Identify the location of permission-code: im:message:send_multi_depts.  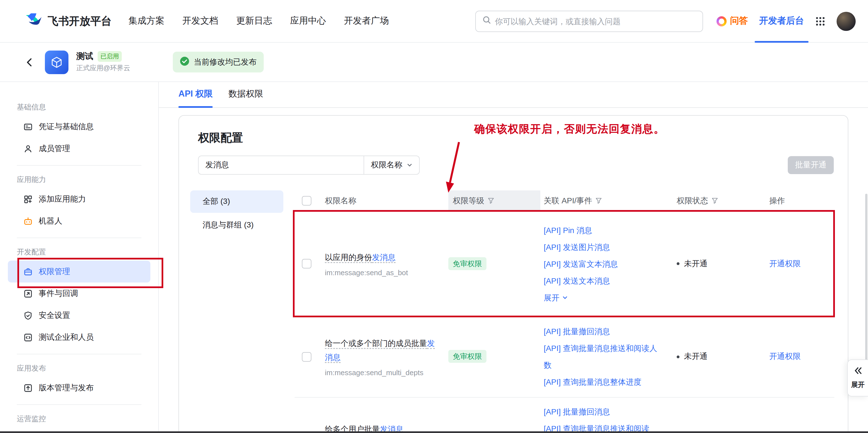
(380, 372).